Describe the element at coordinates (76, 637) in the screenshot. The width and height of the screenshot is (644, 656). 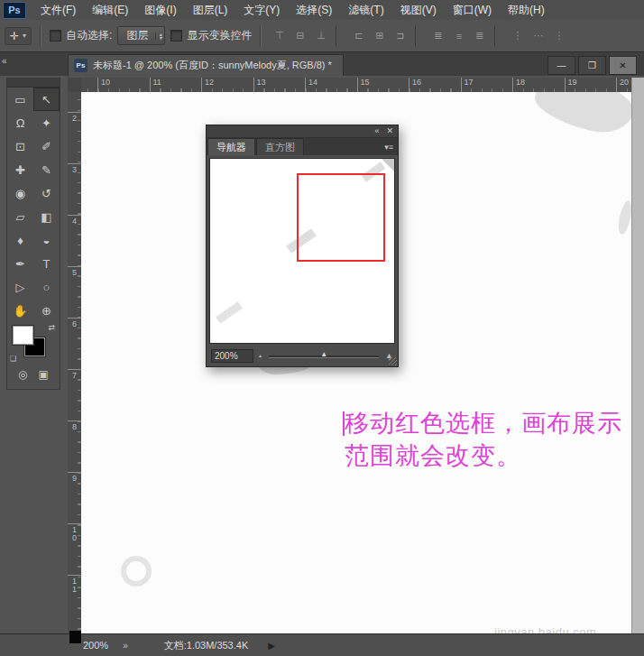
I see `scroll-corner` at that location.